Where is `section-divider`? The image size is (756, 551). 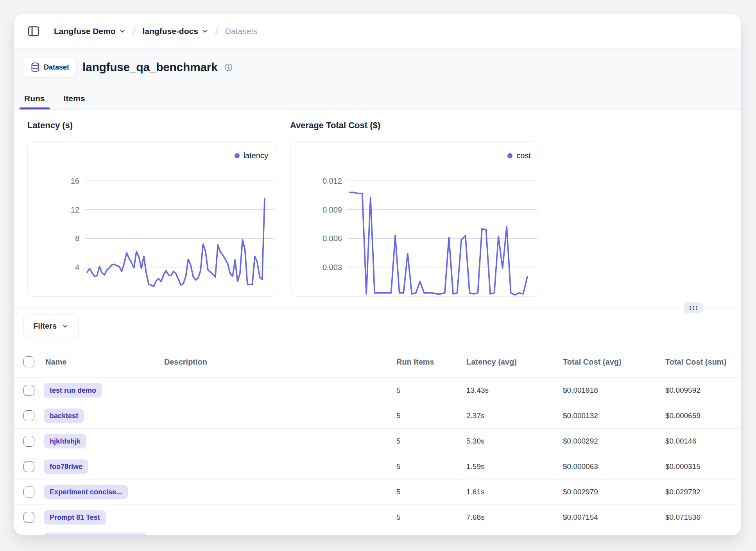
section-divider is located at coordinates (378, 308).